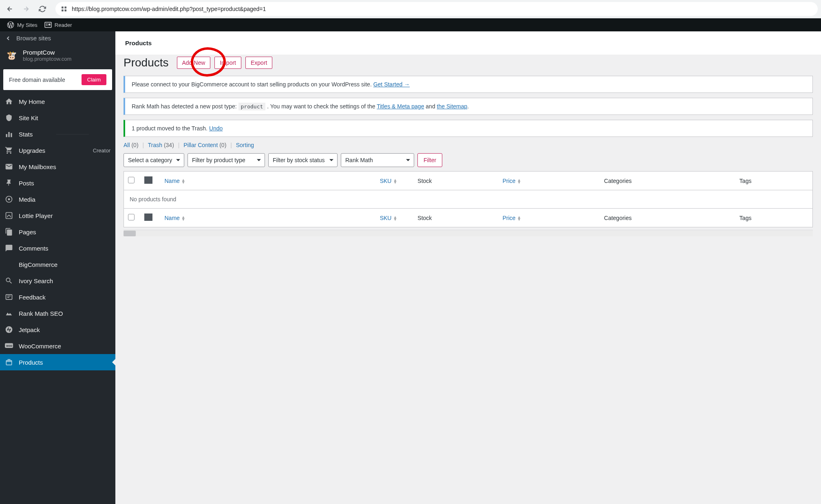  What do you see at coordinates (32, 151) in the screenshot?
I see `menu-label: Upgrades` at bounding box center [32, 151].